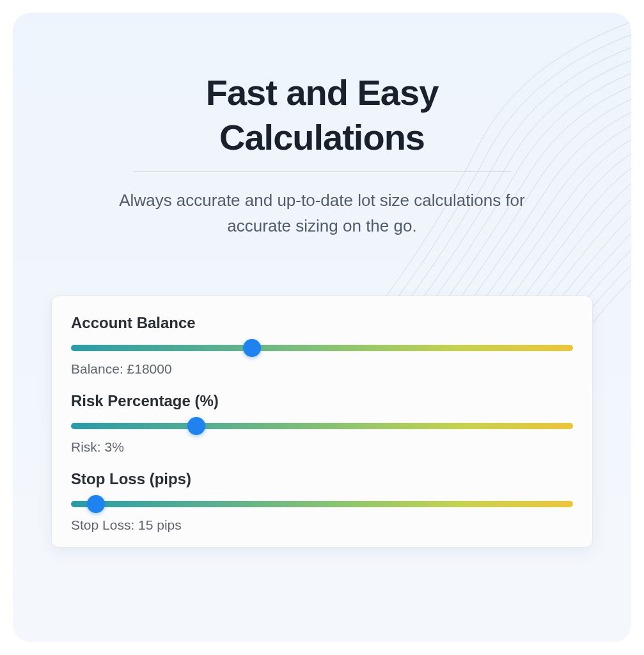 This screenshot has height=655, width=644. I want to click on page-subtitle: Always accurate and up-to-date lot size …, so click(322, 214).